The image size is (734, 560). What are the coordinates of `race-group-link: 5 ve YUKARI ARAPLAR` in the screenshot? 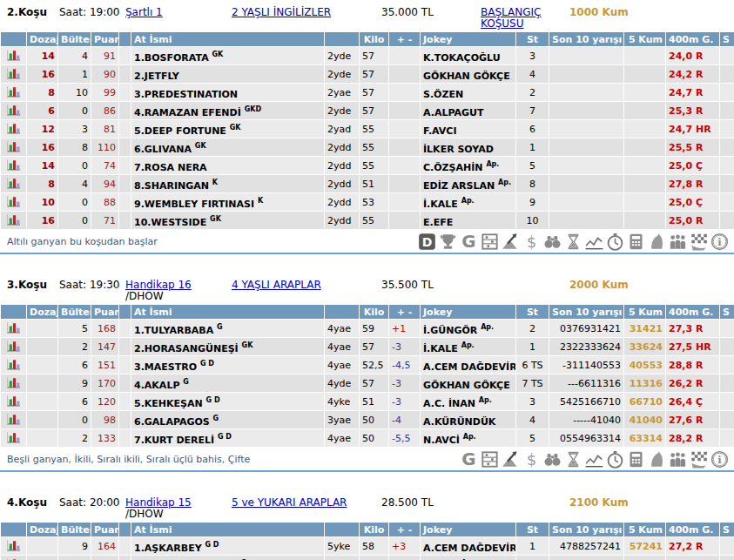 It's located at (289, 503).